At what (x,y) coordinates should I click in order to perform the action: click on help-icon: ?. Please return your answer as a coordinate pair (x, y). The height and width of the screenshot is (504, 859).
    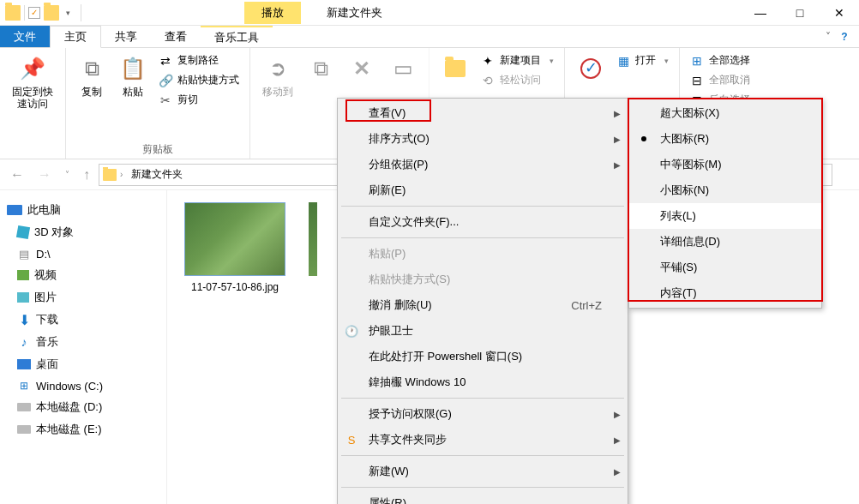
    Looking at the image, I should click on (849, 36).